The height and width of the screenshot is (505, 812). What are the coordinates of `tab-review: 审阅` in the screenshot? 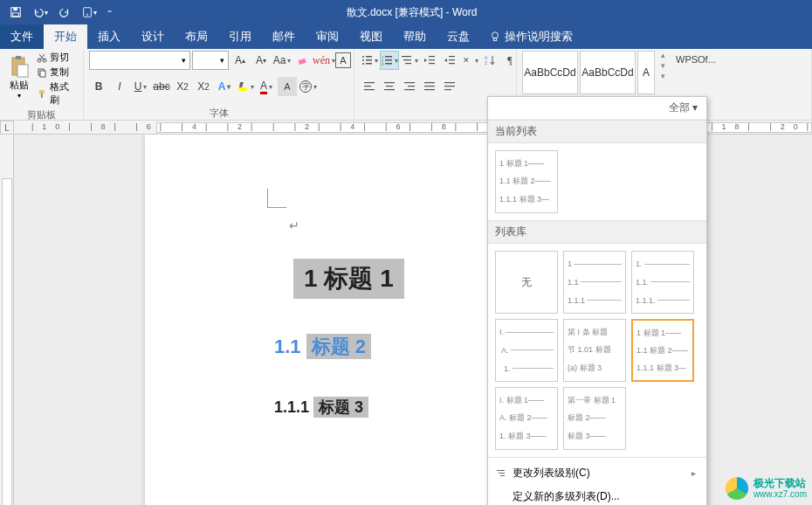 It's located at (327, 37).